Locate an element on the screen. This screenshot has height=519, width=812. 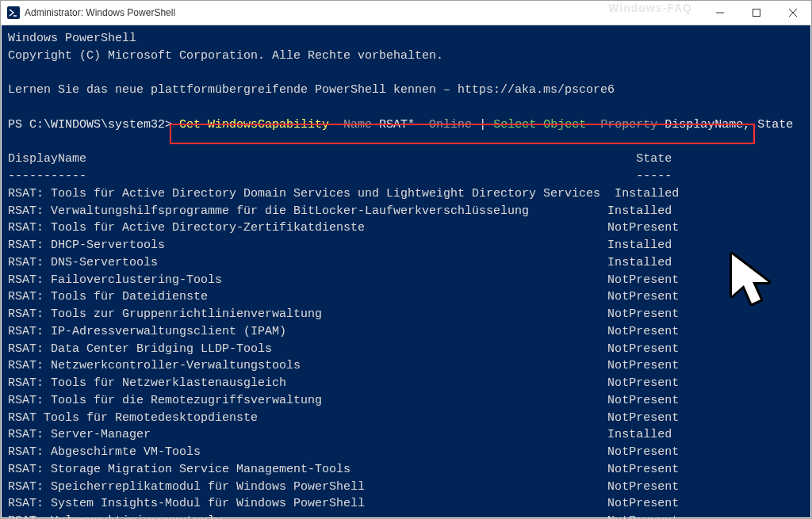
table-row: RSAT: Tools für Netzwerklastenausgleich … is located at coordinates (406, 384).